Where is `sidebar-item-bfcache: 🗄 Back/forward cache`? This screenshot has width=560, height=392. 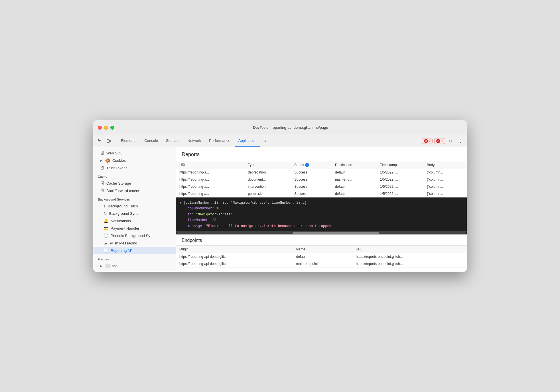
sidebar-item-bfcache: 🗄 Back/forward cache is located at coordinates (135, 191).